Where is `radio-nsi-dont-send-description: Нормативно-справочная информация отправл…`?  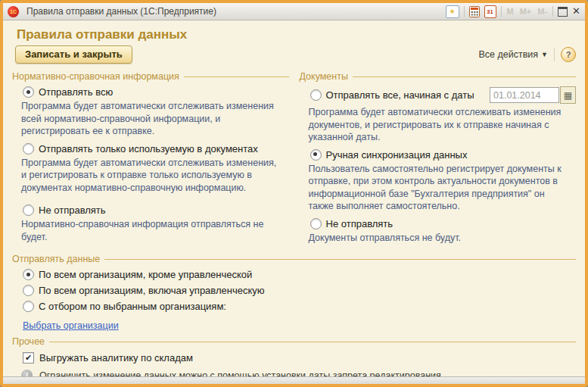
radio-nsi-dont-send-description: Нормативно-справочная информация отправл… is located at coordinates (151, 230).